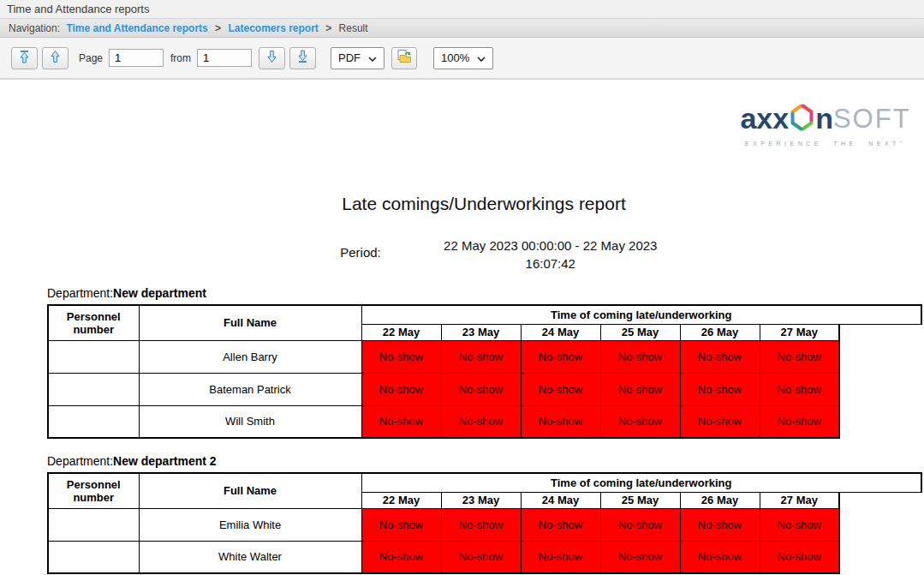 The image size is (924, 575). Describe the element at coordinates (159, 293) in the screenshot. I see `department-name: New department` at that location.